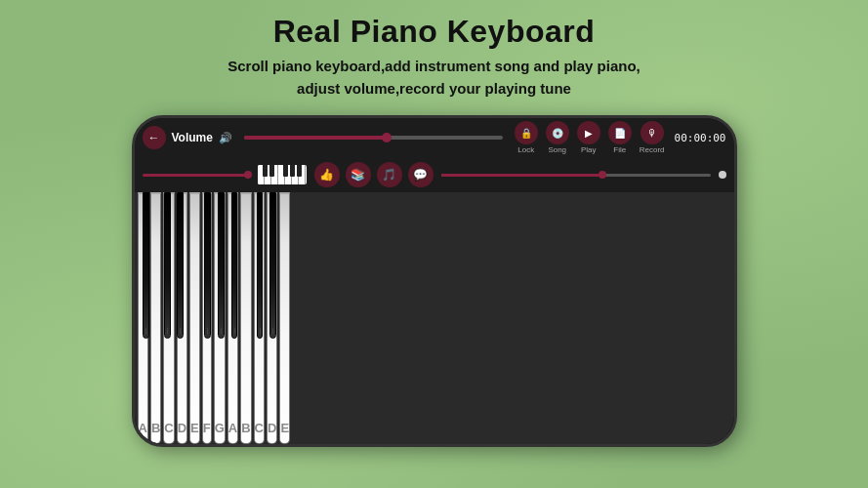 The image size is (868, 488). What do you see at coordinates (168, 318) in the screenshot?
I see `white-key-c1: C` at bounding box center [168, 318].